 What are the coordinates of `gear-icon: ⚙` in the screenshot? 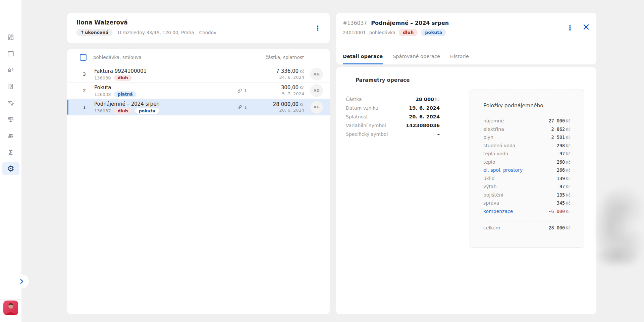 It's located at (11, 169).